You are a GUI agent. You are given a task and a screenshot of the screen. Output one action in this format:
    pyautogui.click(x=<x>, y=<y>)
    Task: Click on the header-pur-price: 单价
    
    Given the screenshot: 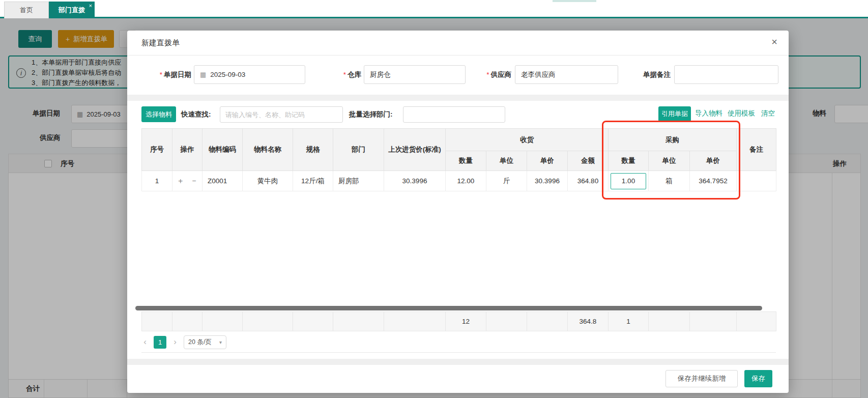 What is the action you would take?
    pyautogui.click(x=713, y=161)
    